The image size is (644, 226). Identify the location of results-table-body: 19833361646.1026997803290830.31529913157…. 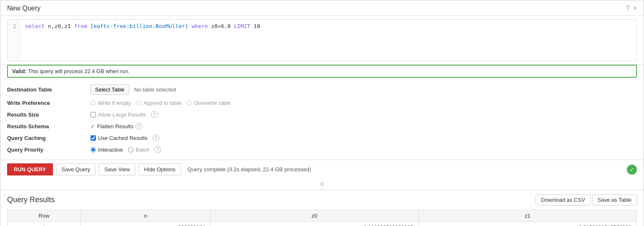
(322, 224).